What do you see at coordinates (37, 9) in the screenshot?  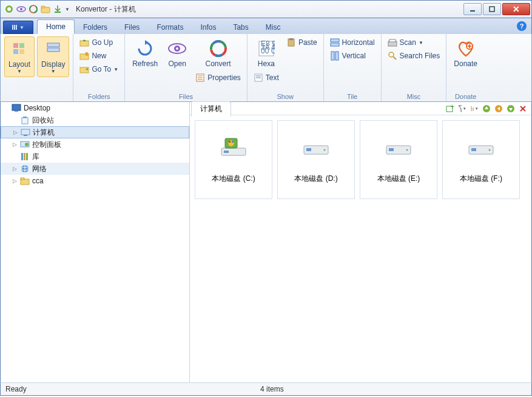 I see `quick-access-toolbar: ▼` at bounding box center [37, 9].